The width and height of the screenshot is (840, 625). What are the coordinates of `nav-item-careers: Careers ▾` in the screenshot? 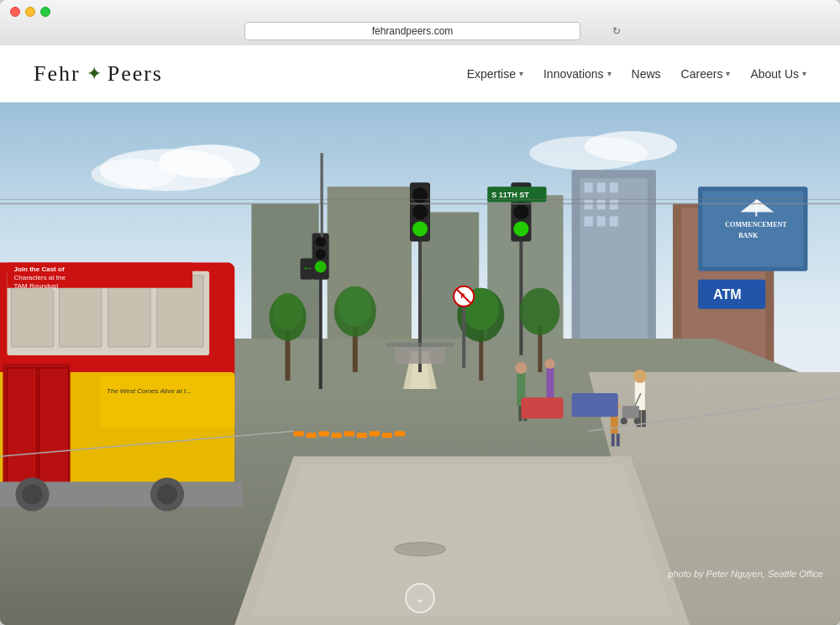 It's located at (706, 74).